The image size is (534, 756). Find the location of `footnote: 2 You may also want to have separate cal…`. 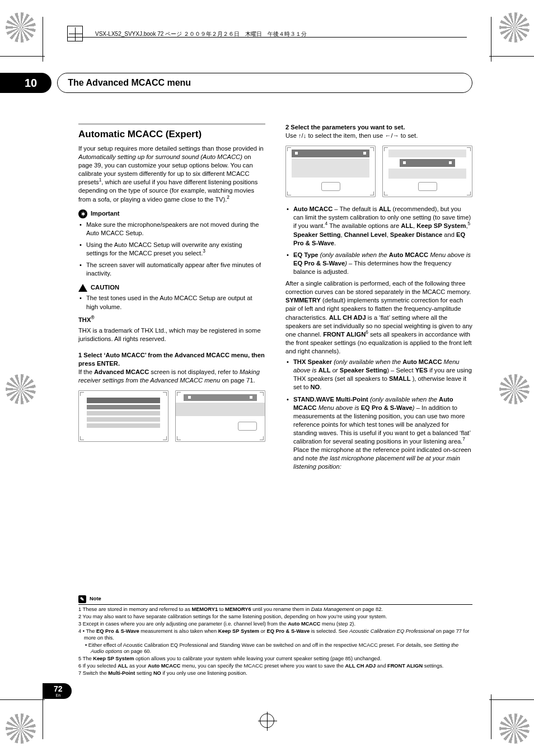

footnote: 2 You may also want to have separate cal… is located at coordinates (275, 617).